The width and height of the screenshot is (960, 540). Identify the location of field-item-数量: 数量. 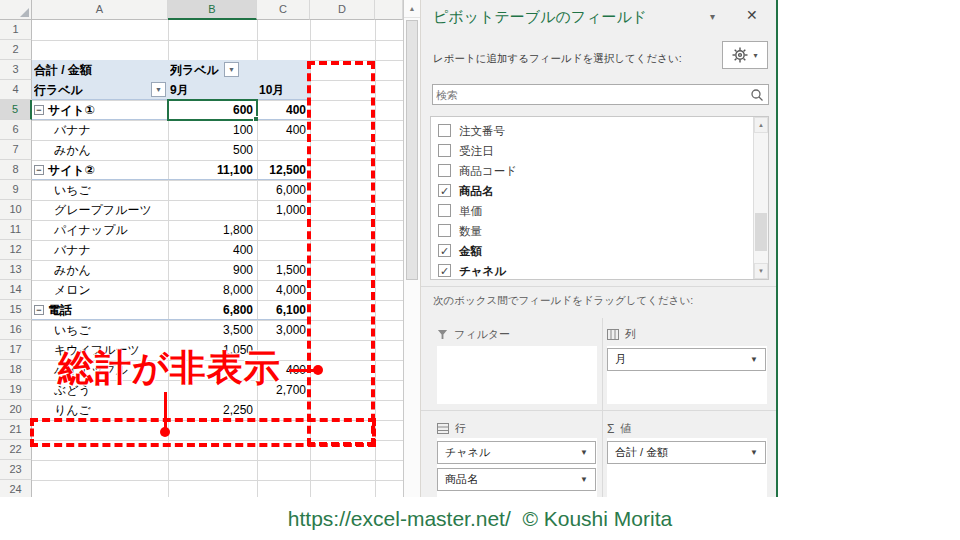
(591, 231).